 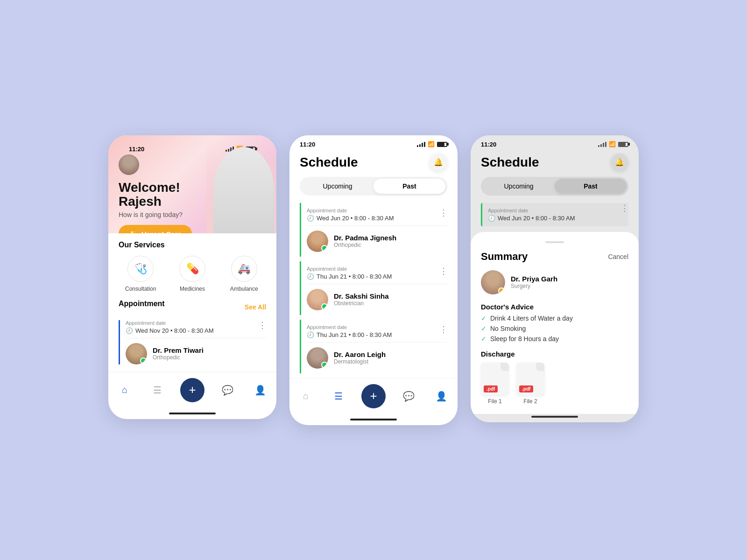 I want to click on pdf-badge-2: .pdf, so click(x=526, y=389).